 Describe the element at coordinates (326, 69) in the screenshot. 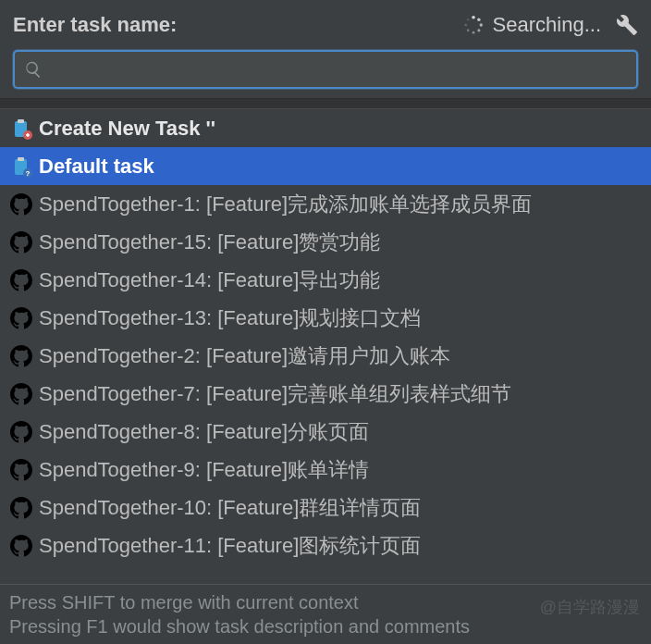

I see `search-box` at that location.